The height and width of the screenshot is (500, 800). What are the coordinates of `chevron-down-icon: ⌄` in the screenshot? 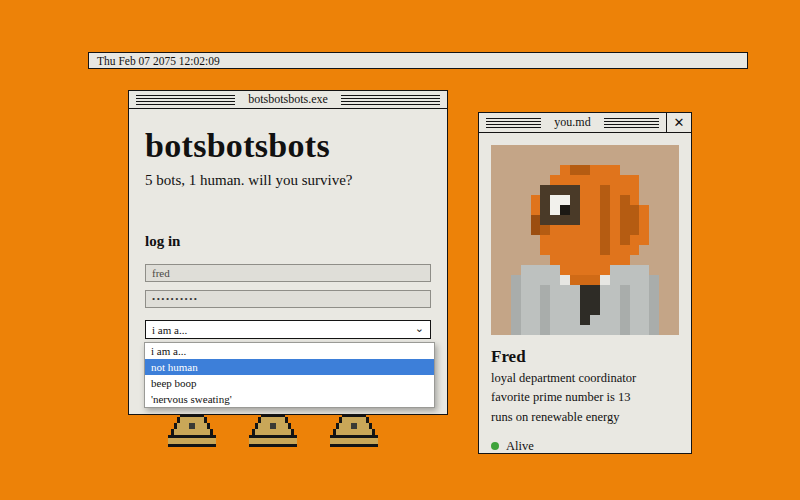 It's located at (420, 328).